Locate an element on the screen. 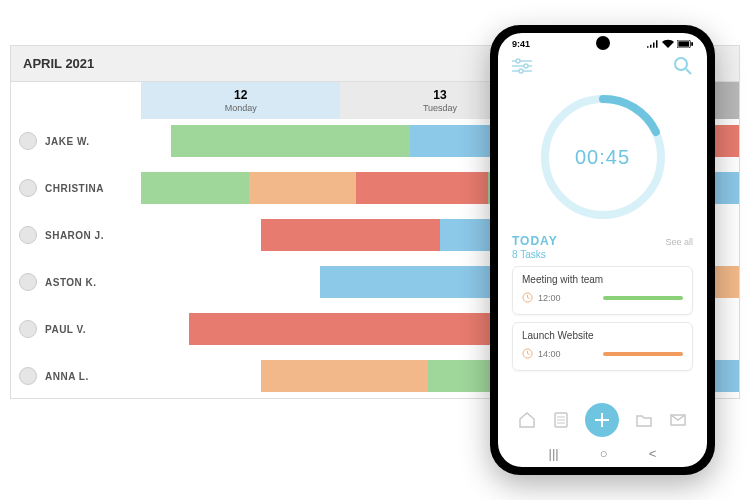 The height and width of the screenshot is (500, 750). wifi-icon is located at coordinates (668, 44).